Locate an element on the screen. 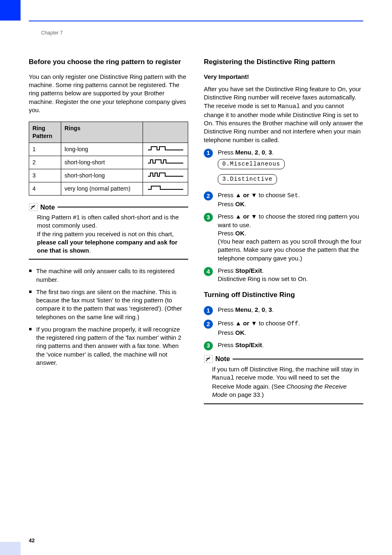 The image size is (392, 555). very-important-label: Very Important! is located at coordinates (284, 77).